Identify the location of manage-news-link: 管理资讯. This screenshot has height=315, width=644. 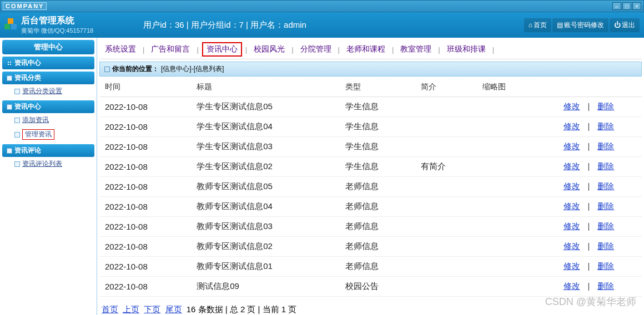
(38, 134).